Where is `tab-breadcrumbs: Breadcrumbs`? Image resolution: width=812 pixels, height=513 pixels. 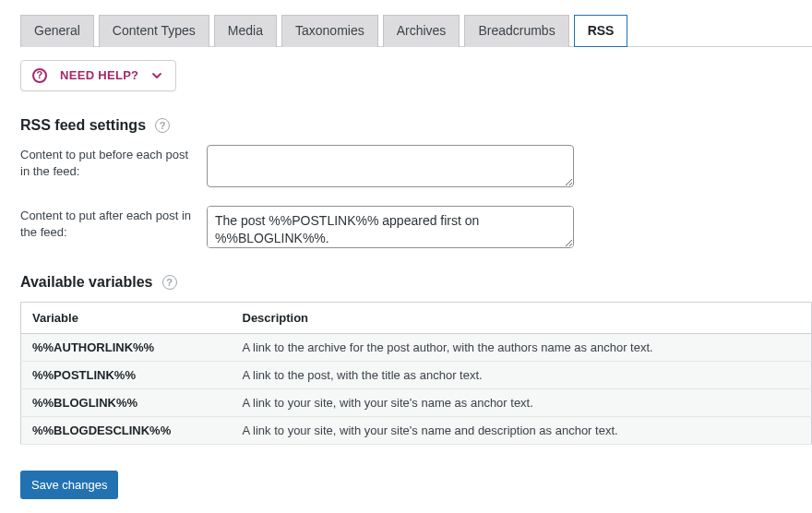 tab-breadcrumbs: Breadcrumbs is located at coordinates (517, 31).